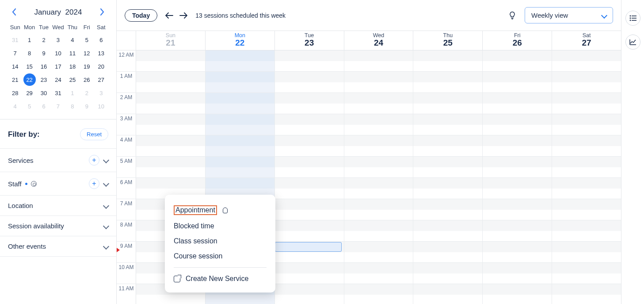 The height and width of the screenshot is (304, 644). Describe the element at coordinates (44, 93) in the screenshot. I see `minical-day: 30` at that location.